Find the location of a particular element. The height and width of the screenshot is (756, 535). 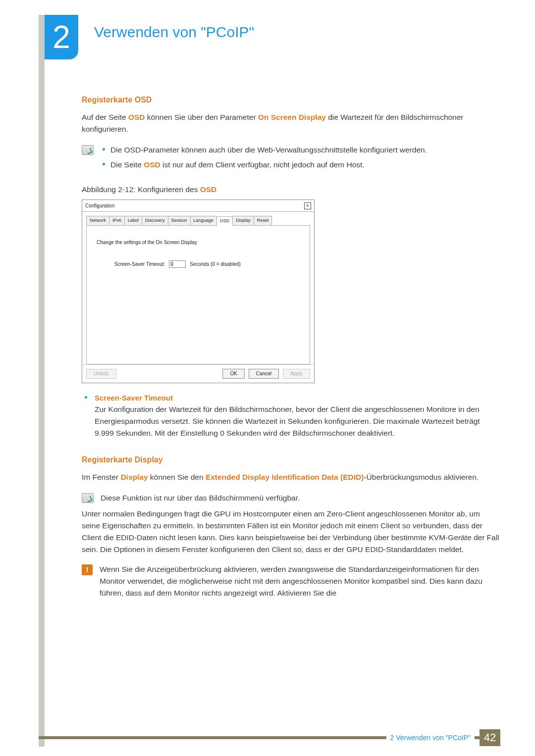

tab-reset: Reset is located at coordinates (263, 221).